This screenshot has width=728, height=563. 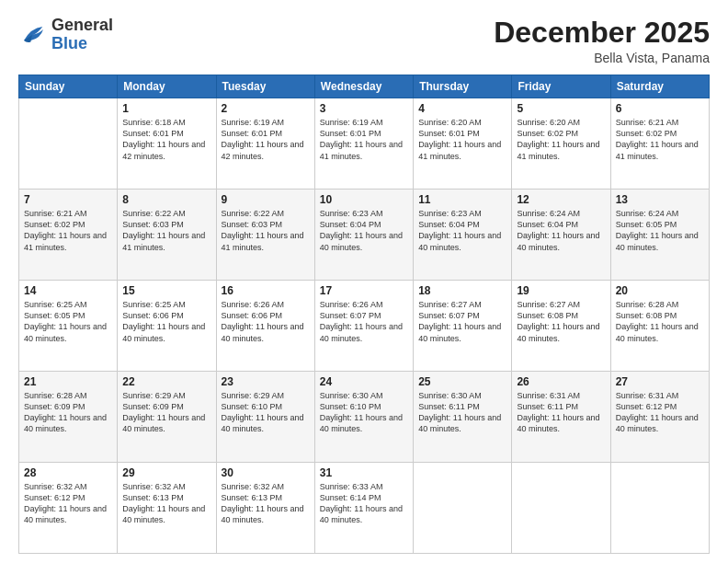 I want to click on day-number: 12, so click(x=561, y=200).